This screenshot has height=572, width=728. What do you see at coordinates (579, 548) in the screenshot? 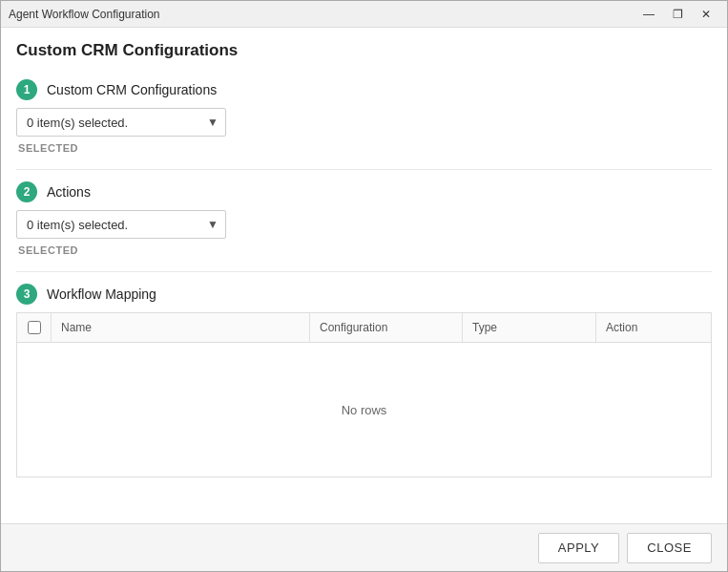
I see `apply-button: APPLY` at bounding box center [579, 548].